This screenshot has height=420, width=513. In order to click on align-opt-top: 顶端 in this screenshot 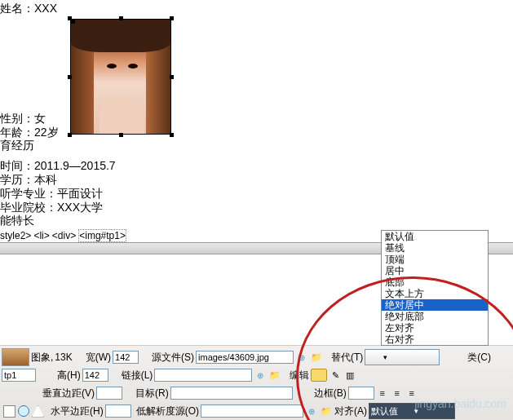, I will do `click(435, 259)`.